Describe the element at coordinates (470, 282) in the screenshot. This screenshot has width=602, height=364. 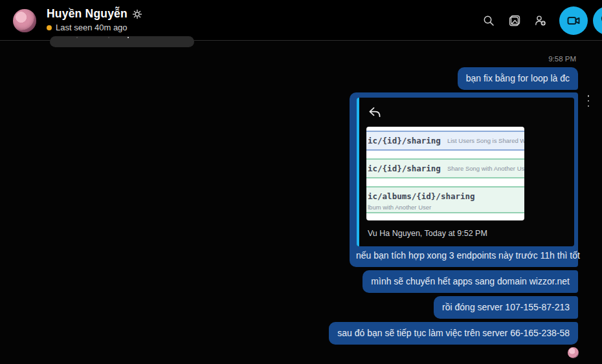
I see `outgoing-message: mình sẽ chuyển hết apps sang domain wizz…` at that location.